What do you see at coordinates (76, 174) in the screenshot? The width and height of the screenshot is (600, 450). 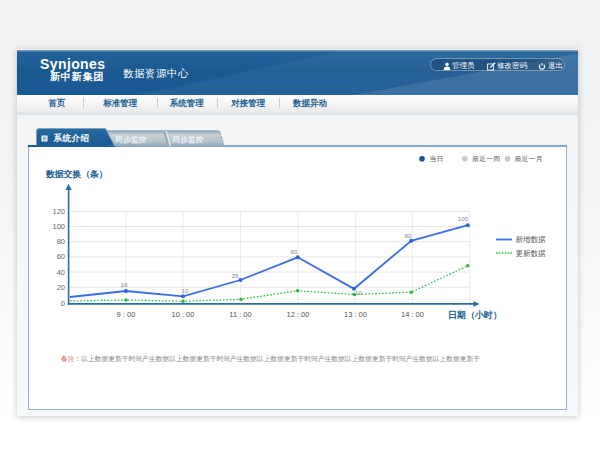 I see `svg-text: 数据交换（条）` at bounding box center [76, 174].